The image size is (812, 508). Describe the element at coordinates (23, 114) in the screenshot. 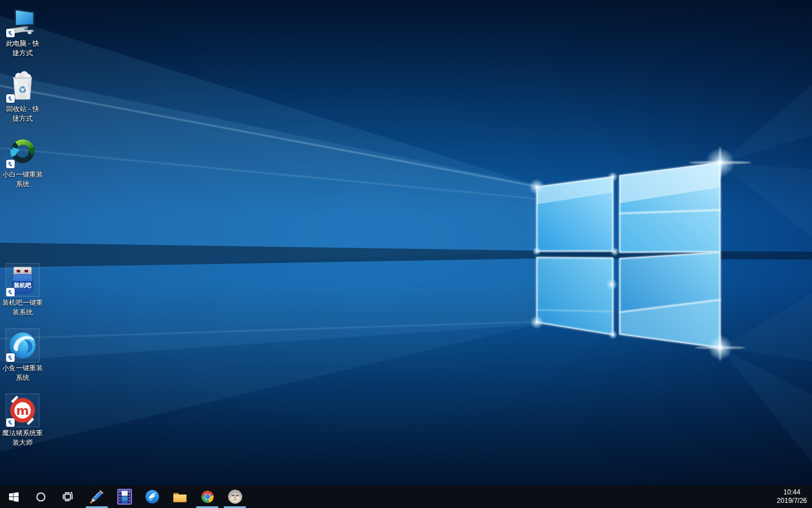

I see `desktop-icon-label: 回收站 - 快 捷方式` at that location.